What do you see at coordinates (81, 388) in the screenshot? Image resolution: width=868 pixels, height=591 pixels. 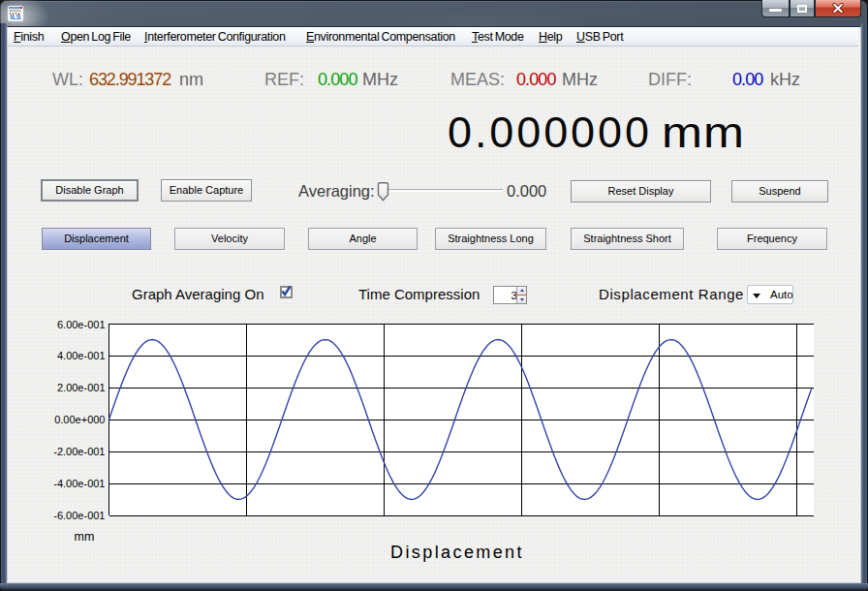 I see `svg-text: 2.00e-001` at bounding box center [81, 388].